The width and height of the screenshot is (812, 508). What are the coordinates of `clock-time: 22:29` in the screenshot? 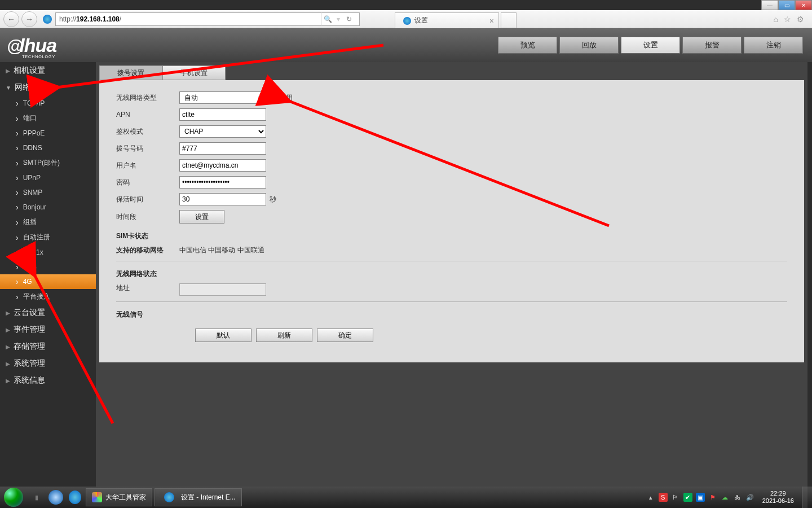 It's located at (778, 493).